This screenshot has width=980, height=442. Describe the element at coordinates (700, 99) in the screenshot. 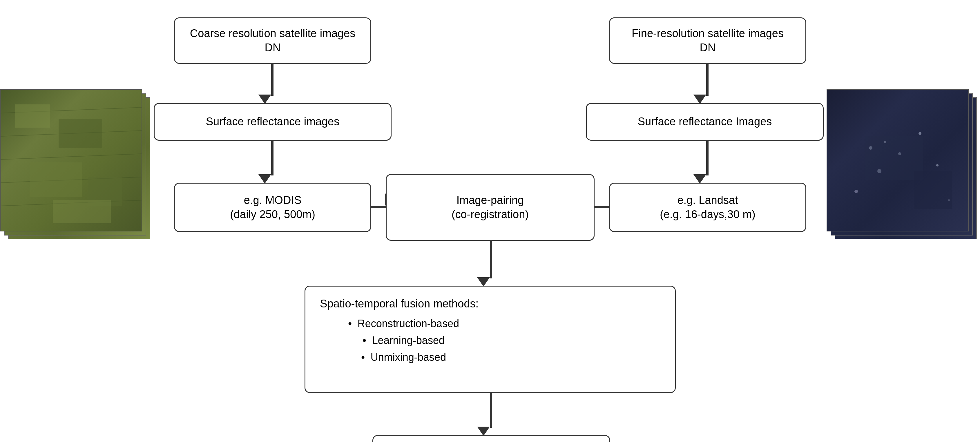

I see `arrowhead-fine-dn` at that location.